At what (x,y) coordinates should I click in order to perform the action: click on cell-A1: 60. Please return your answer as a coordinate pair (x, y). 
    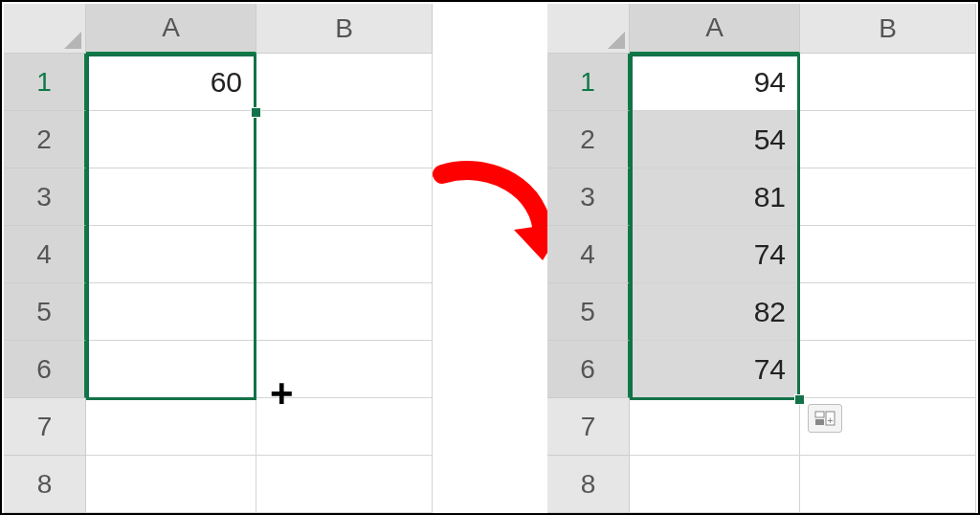
    Looking at the image, I should click on (171, 82).